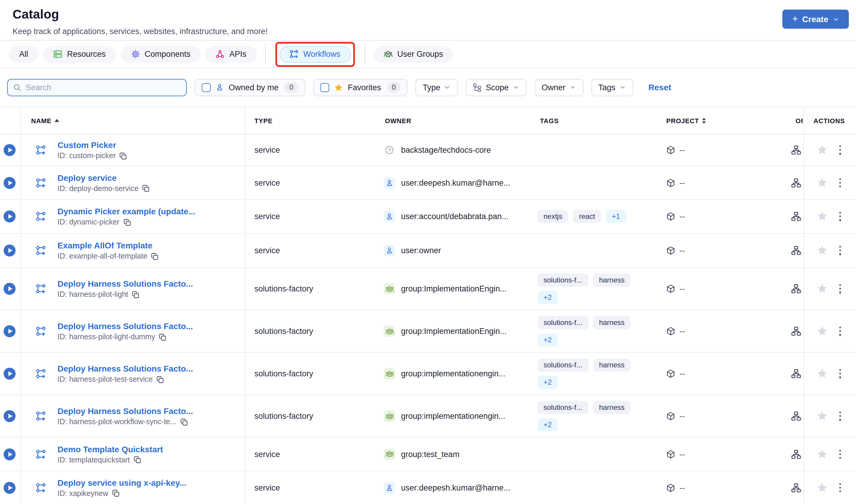 This screenshot has height=504, width=856. What do you see at coordinates (103, 87) in the screenshot?
I see `search-input` at bounding box center [103, 87].